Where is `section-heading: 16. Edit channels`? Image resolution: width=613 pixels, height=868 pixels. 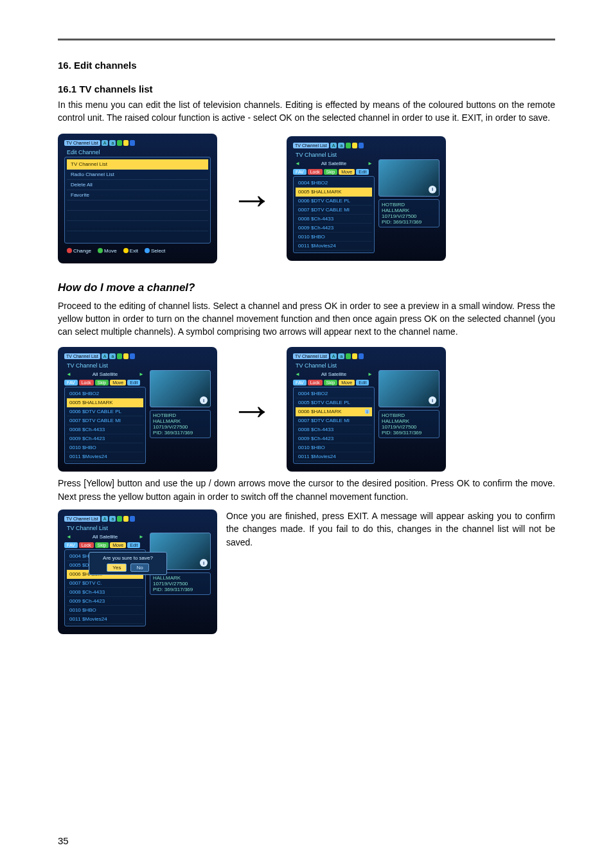 section-heading: 16. Edit channels is located at coordinates (306, 66).